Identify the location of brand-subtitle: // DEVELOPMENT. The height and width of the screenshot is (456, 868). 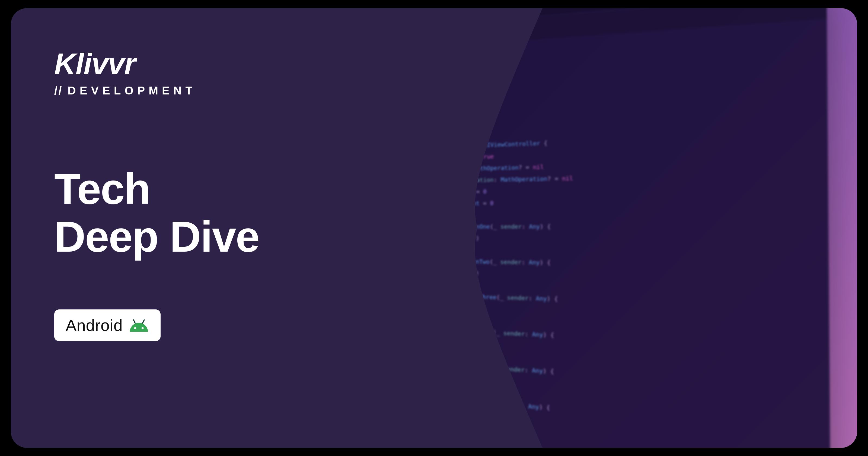
(157, 90).